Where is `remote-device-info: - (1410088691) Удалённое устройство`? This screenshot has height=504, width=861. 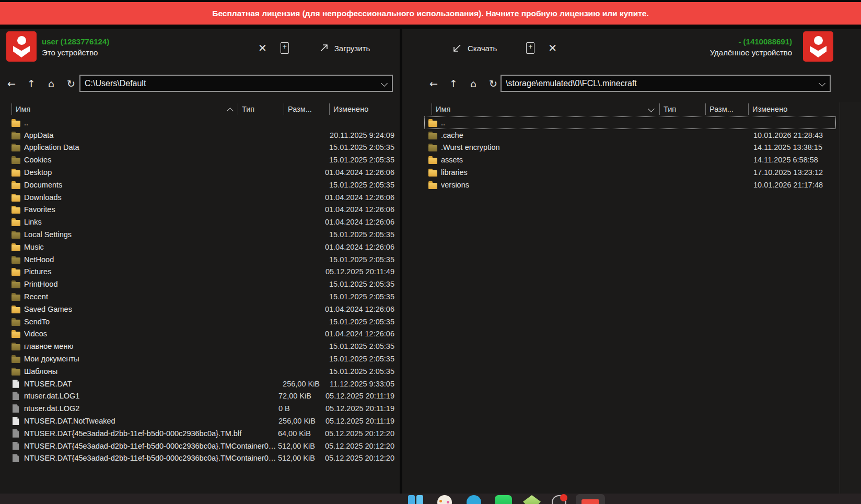
remote-device-info: - (1410088691) Удалённое устройство is located at coordinates (751, 47).